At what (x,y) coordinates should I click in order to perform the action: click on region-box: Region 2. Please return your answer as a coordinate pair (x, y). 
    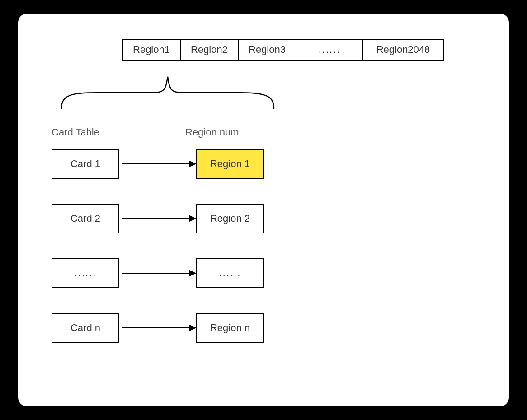
    Looking at the image, I should click on (230, 219).